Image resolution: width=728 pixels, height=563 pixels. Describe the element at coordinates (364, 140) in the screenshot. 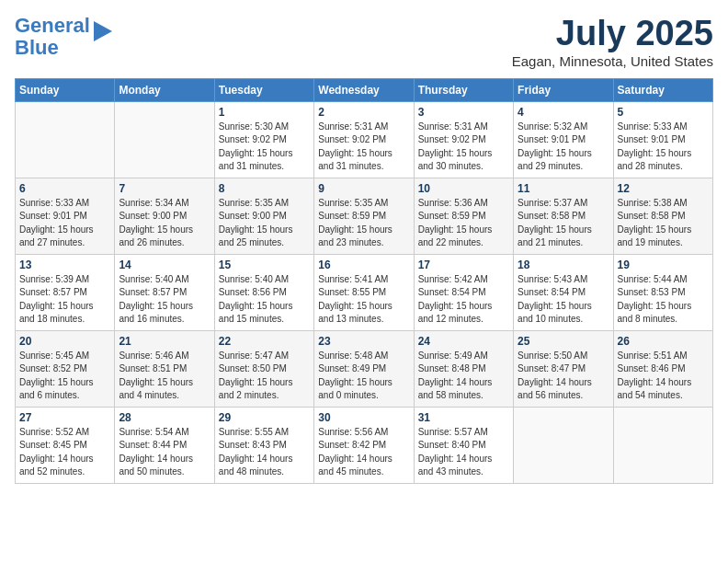

I see `calendar-week-row: 1Sunrise: 5:30 AMSunset: 9:02 PMDaylight…` at that location.